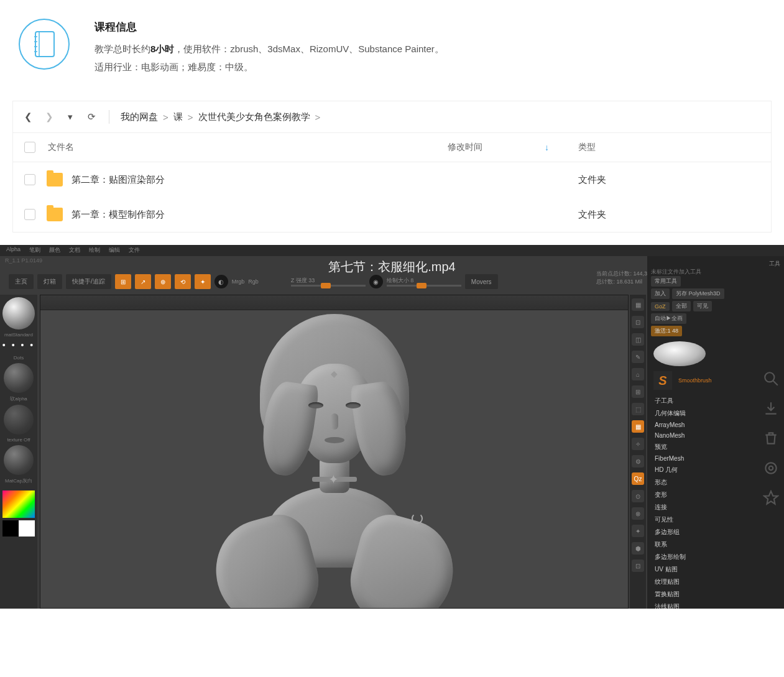 This screenshot has width=784, height=677. Describe the element at coordinates (139, 117) in the screenshot. I see `breadcrumb-root: 我的网盘` at that location.